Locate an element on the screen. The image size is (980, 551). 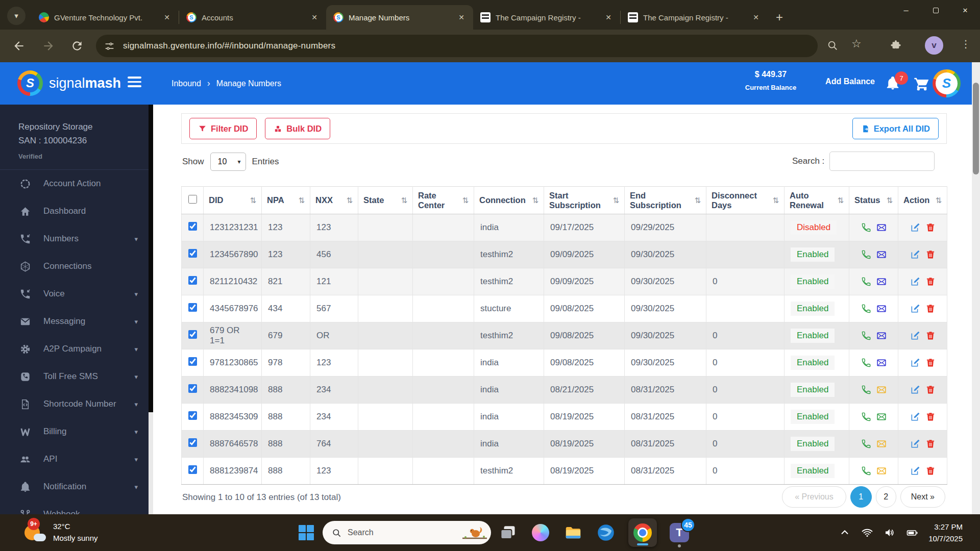
select-all-checkbox is located at coordinates (193, 199).